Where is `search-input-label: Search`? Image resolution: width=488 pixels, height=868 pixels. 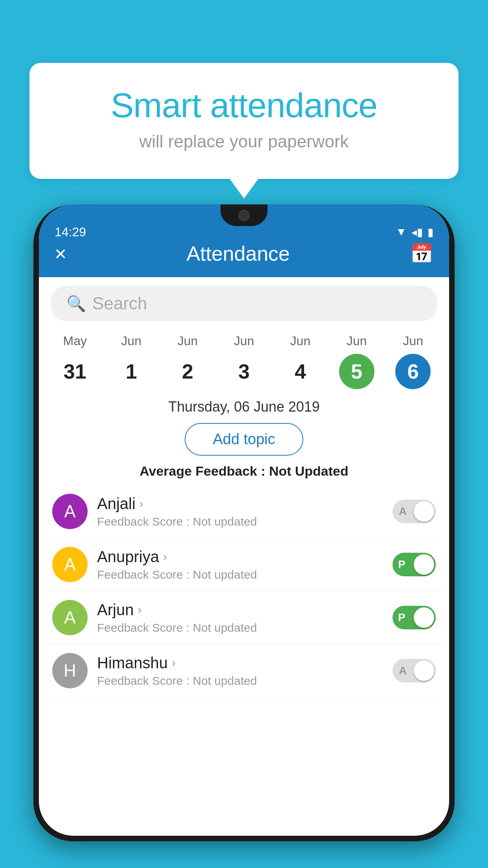 search-input-label: Search is located at coordinates (119, 303).